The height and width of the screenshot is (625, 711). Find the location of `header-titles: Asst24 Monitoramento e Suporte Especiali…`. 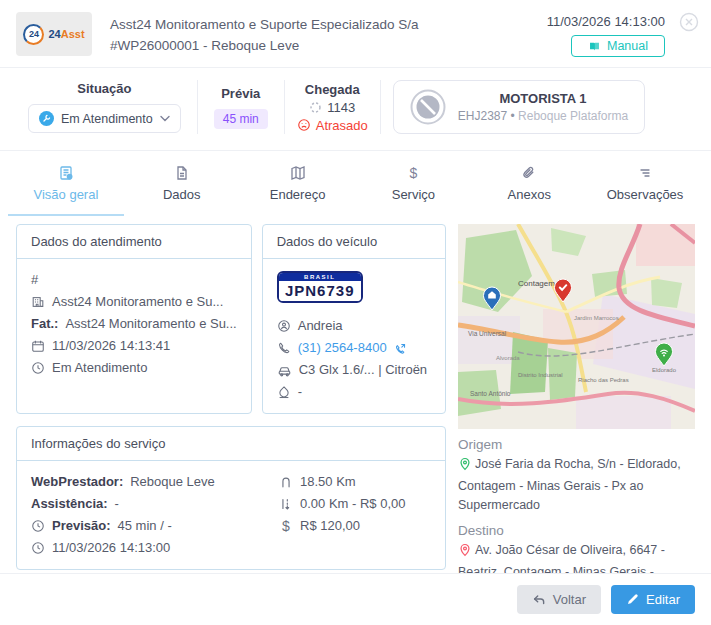

header-titles: Asst24 Monitoramento e Suporte Especiali… is located at coordinates (264, 34).